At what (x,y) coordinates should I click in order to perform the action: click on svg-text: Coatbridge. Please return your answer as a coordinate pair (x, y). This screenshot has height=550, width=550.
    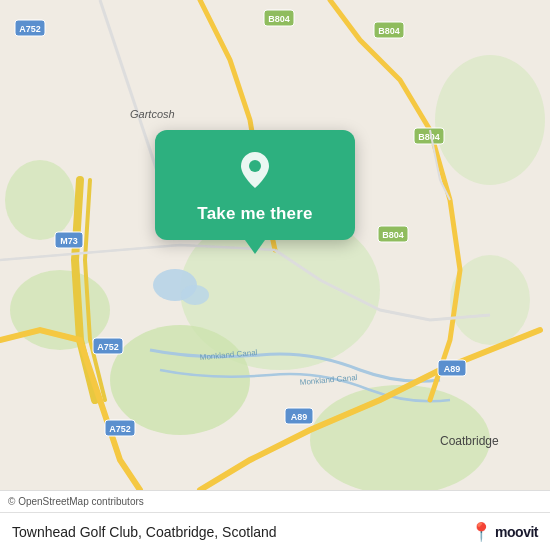
    Looking at the image, I should click on (470, 441).